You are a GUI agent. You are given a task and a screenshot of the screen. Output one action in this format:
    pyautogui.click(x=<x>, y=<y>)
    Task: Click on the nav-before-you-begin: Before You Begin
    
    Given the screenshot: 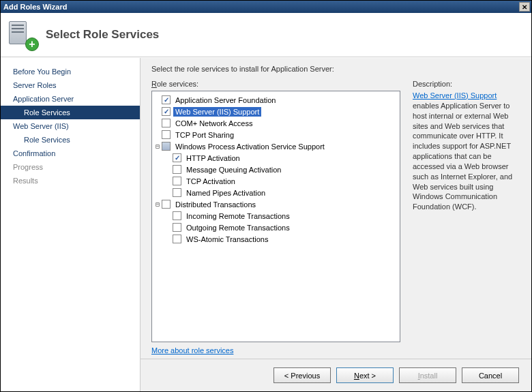 What is the action you would take?
    pyautogui.click(x=70, y=72)
    